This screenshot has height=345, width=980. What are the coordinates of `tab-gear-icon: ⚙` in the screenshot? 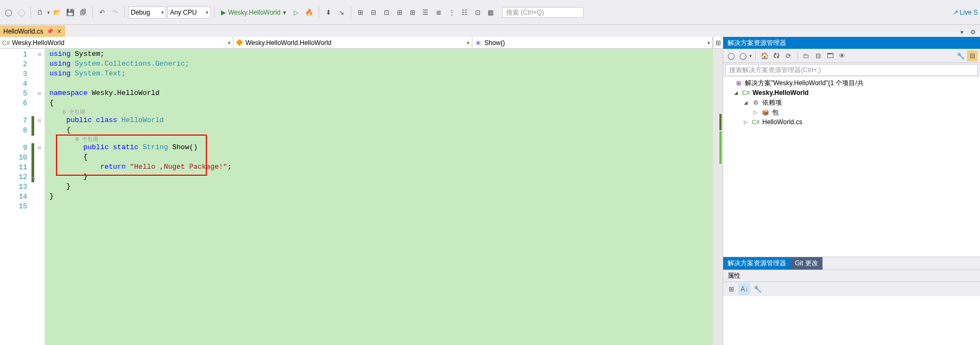 It's located at (973, 32).